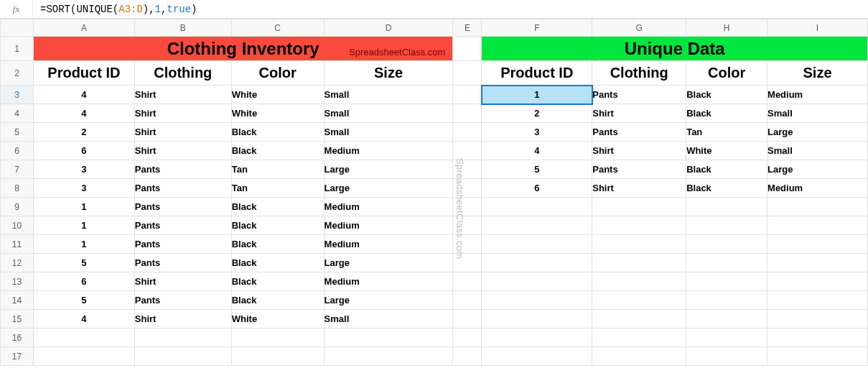 The image size is (868, 381). What do you see at coordinates (537, 282) in the screenshot?
I see `cell-F13` at bounding box center [537, 282].